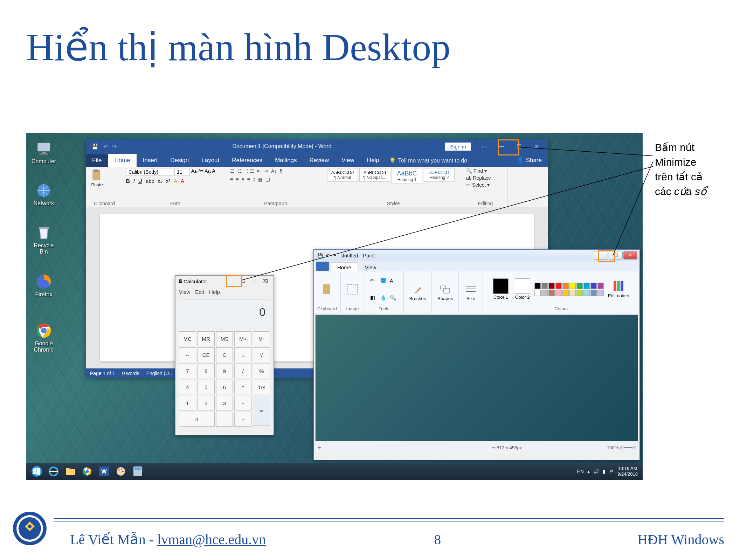 Image resolution: width=747 pixels, height=560 pixels. I want to click on edit-colors-button: Edit colors, so click(618, 289).